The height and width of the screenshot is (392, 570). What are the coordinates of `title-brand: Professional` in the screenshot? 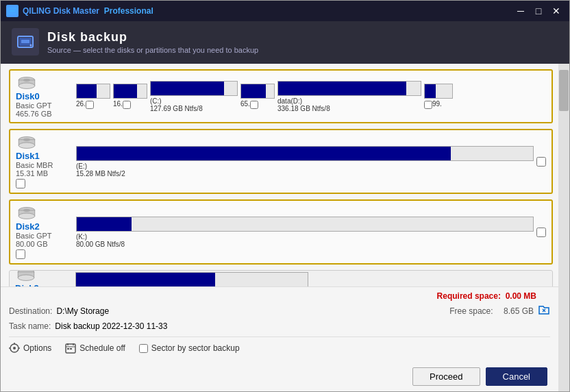 It's located at (129, 11).